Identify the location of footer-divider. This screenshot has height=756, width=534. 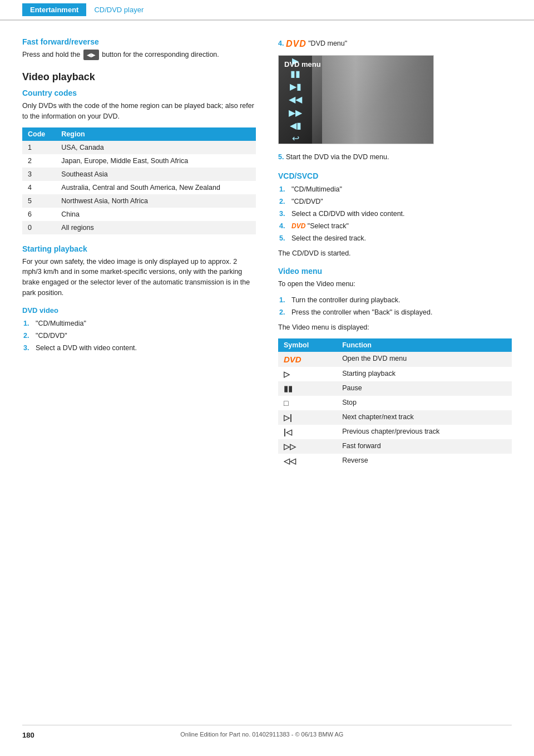
(267, 725).